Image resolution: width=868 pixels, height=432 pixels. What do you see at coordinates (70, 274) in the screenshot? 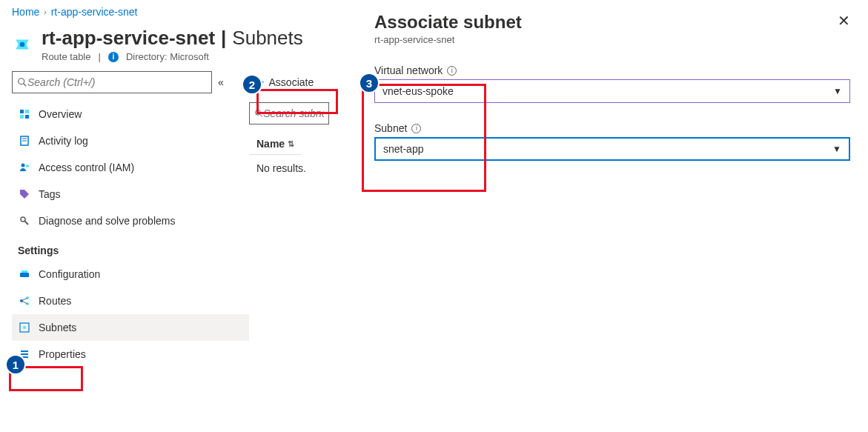
I see `sidebar-item-label: Configuration` at bounding box center [70, 274].